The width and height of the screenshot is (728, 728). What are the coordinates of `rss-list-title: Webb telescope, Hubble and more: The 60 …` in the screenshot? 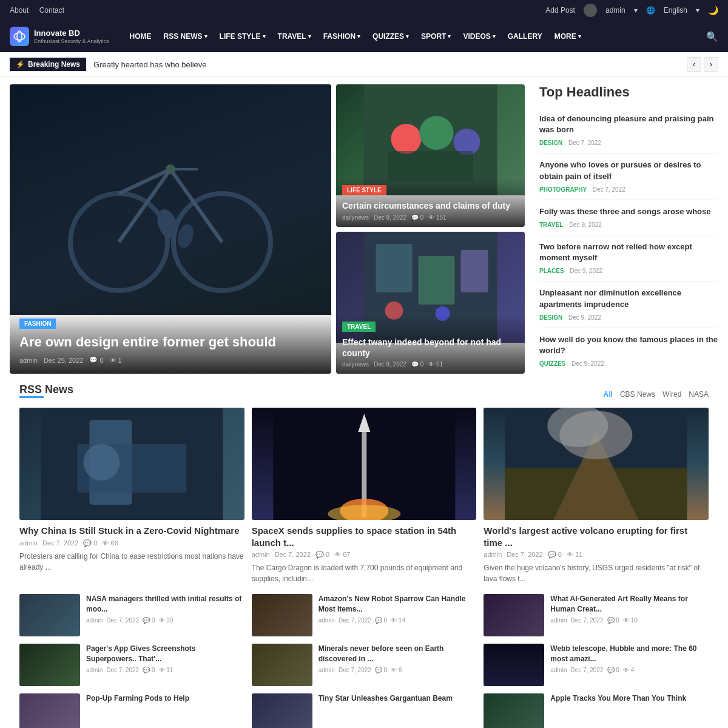 It's located at (630, 654).